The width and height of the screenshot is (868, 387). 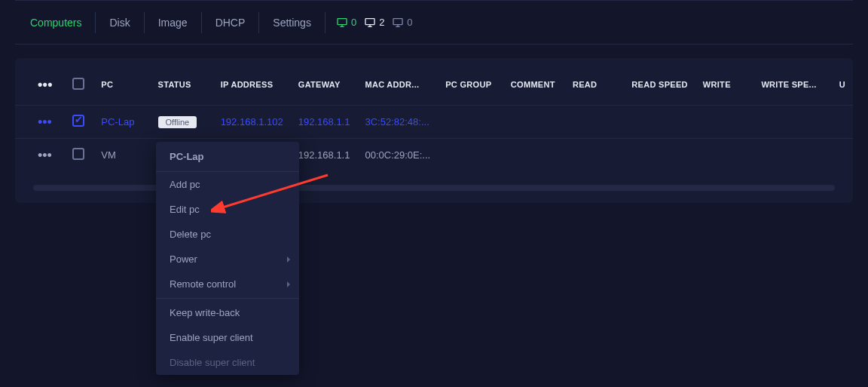 I want to click on top-nav: Computers Disk Image DHCP Settings 0 2 0, so click(x=434, y=23).